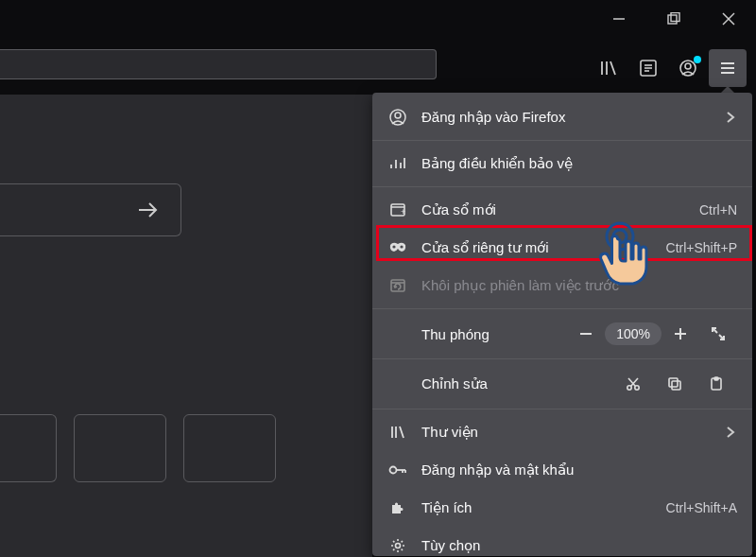 The width and height of the screenshot is (756, 557). What do you see at coordinates (562, 286) in the screenshot?
I see `menu-restore-session: Khôi phục phiên làm việc trước` at bounding box center [562, 286].